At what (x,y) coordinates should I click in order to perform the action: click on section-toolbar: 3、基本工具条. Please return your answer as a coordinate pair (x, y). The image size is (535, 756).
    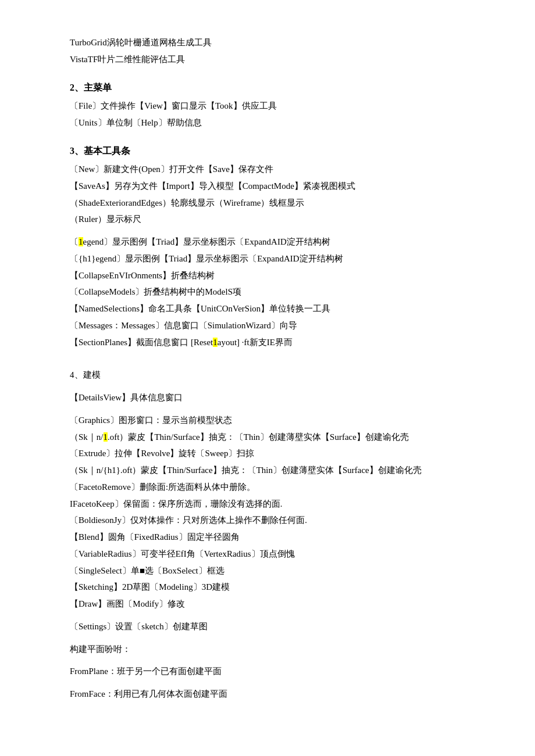
    Looking at the image, I should click on (268, 151).